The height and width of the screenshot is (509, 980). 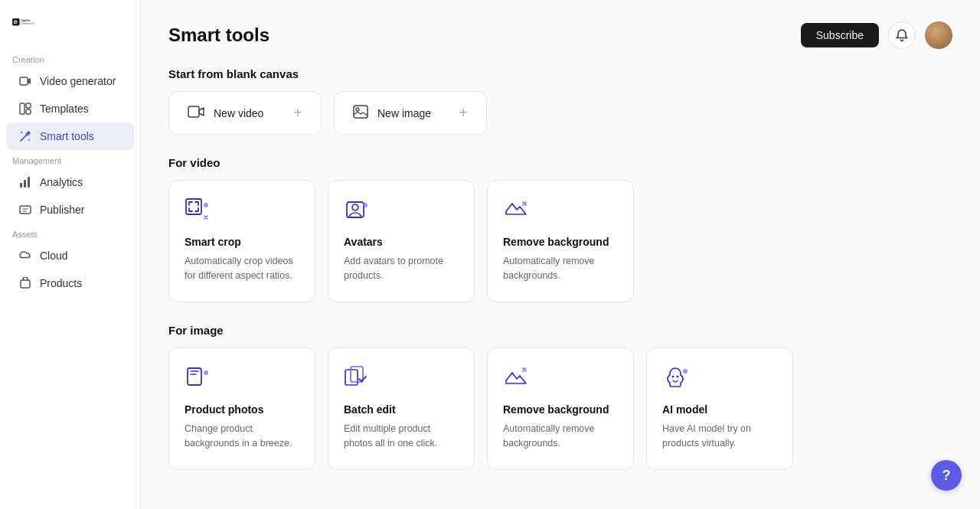 I want to click on for-image-title: For image, so click(x=560, y=331).